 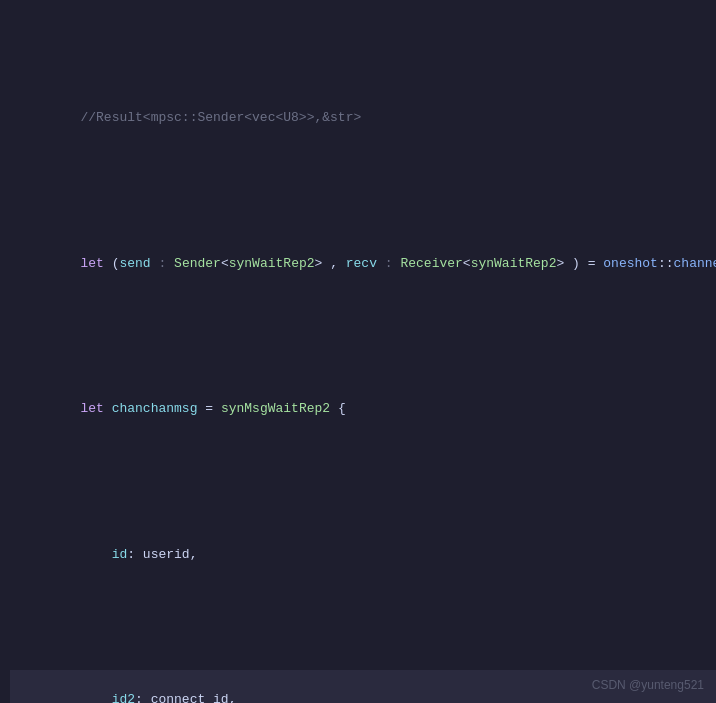 What do you see at coordinates (363, 555) in the screenshot?
I see `code-line-4: id: userid,` at bounding box center [363, 555].